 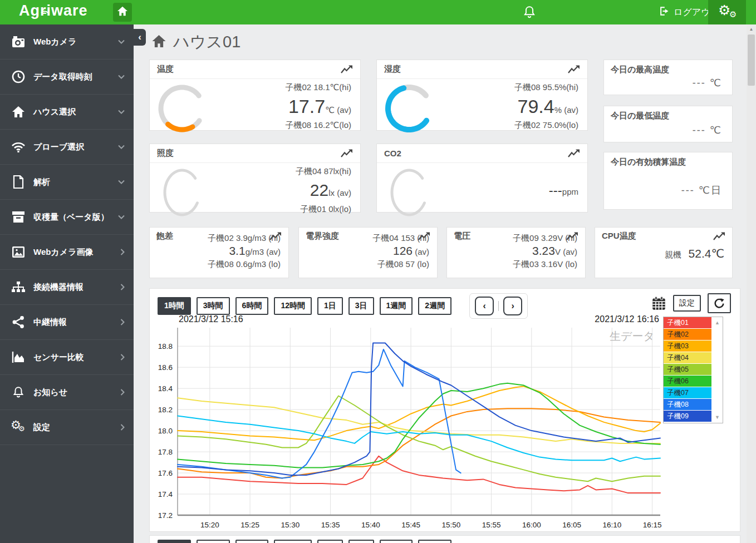 What do you see at coordinates (688, 346) in the screenshot?
I see `legend-item-子機03: 子機03` at bounding box center [688, 346].